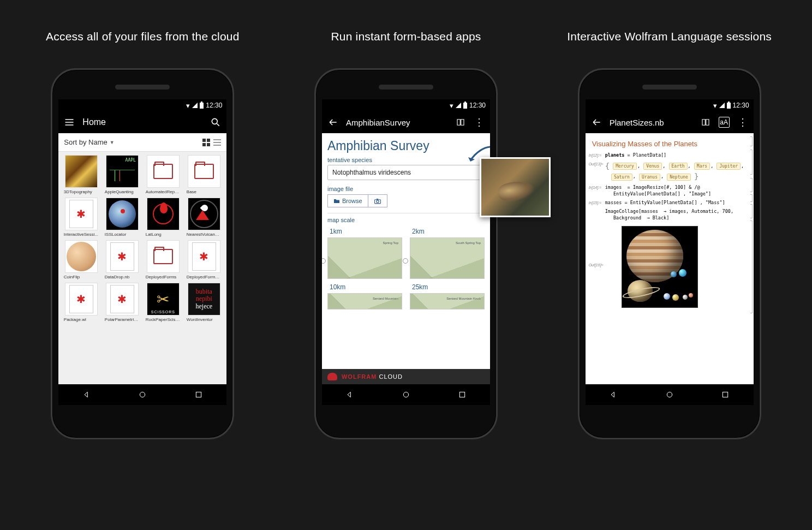  I want to click on search-icon, so click(216, 122).